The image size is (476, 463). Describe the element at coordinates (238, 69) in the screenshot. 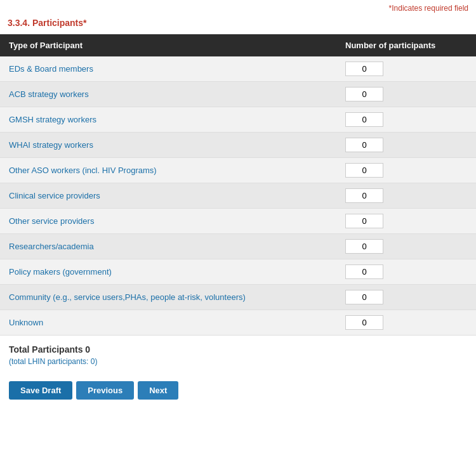

I see `table-row: EDs & Board members` at that location.